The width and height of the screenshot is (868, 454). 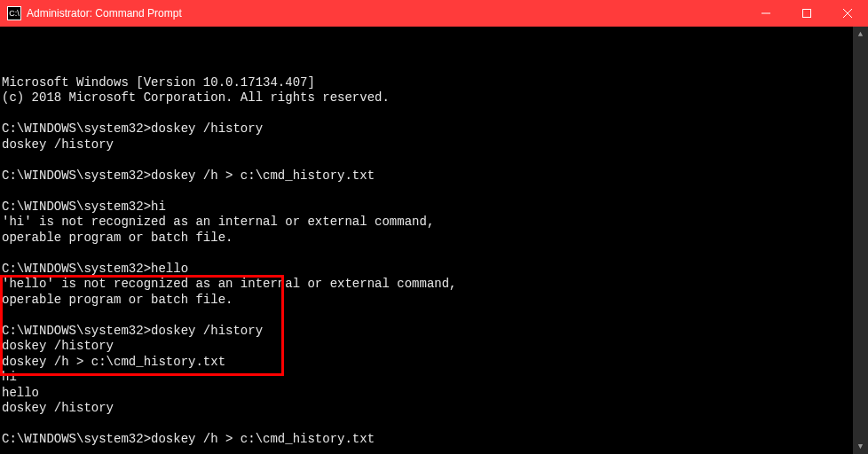 What do you see at coordinates (807, 13) in the screenshot?
I see `maximize-button` at bounding box center [807, 13].